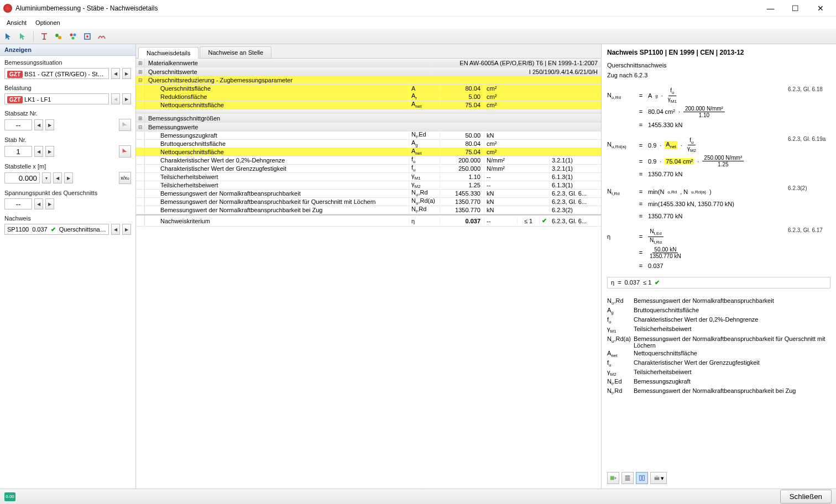  What do you see at coordinates (368, 144) in the screenshot?
I see `table-row: BruttoquerschnittsflächeAg80.04cm²` at bounding box center [368, 144].